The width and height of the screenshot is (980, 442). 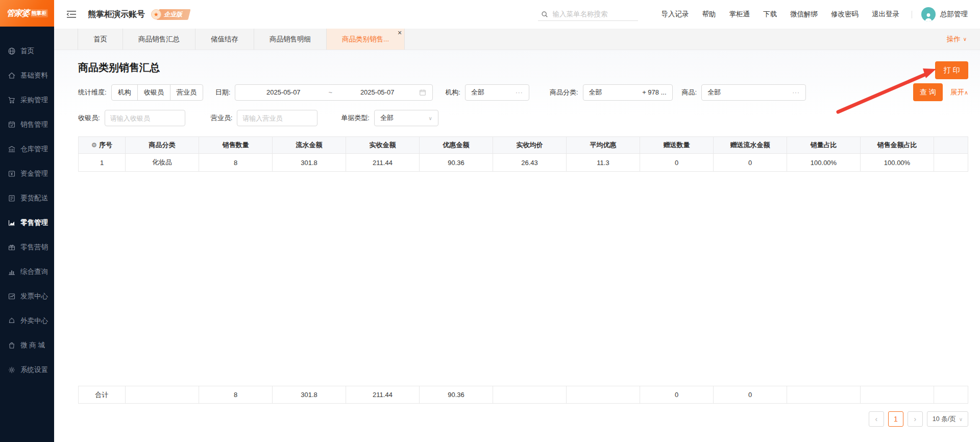 I want to click on star-icon: ★, so click(x=156, y=14).